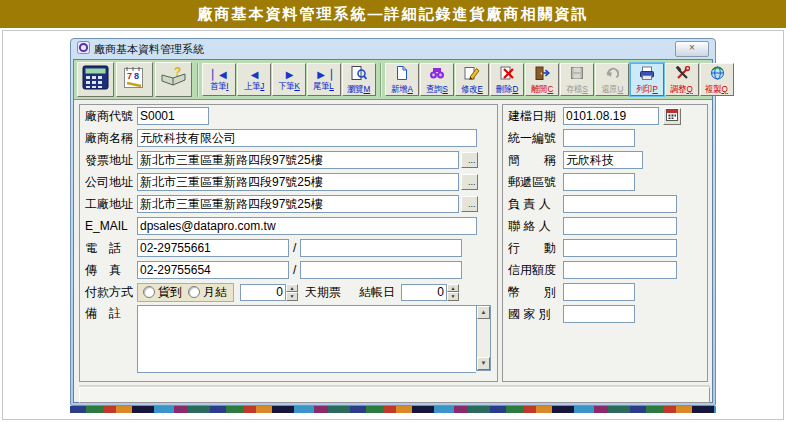 The width and height of the screenshot is (786, 422). Describe the element at coordinates (306, 339) in the screenshot. I see `note-textarea` at that location.